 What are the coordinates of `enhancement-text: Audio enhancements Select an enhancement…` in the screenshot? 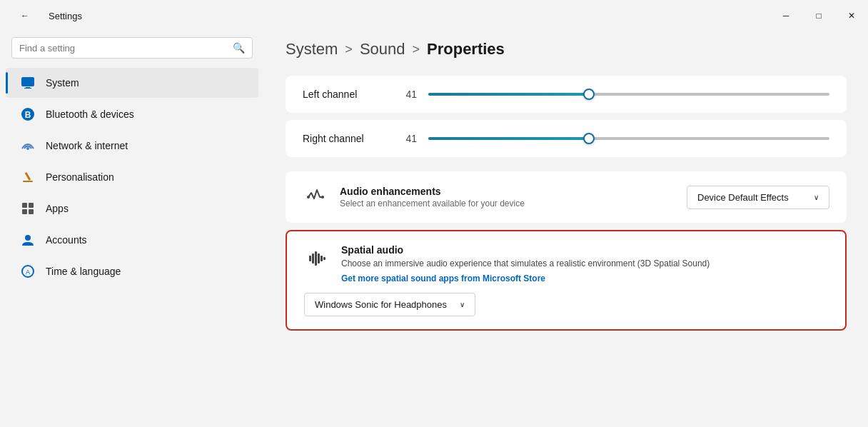 It's located at (508, 197).